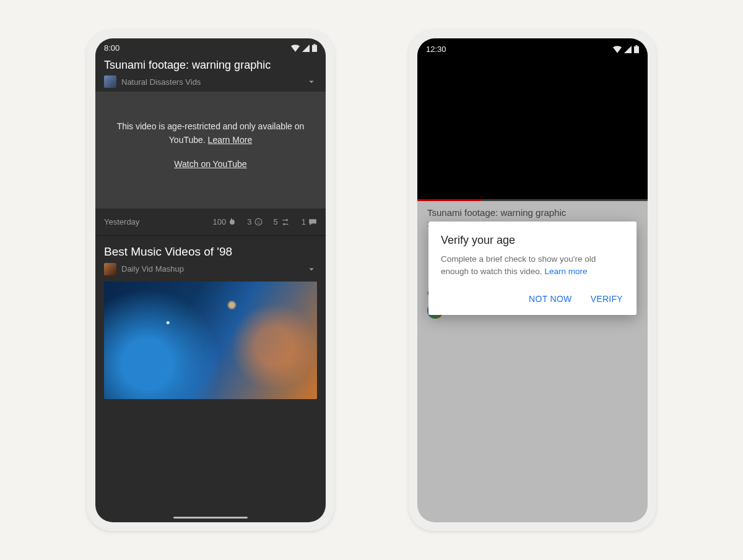  What do you see at coordinates (211, 222) in the screenshot?
I see `video-meta-row: Yesterday 100 3 5 1` at bounding box center [211, 222].